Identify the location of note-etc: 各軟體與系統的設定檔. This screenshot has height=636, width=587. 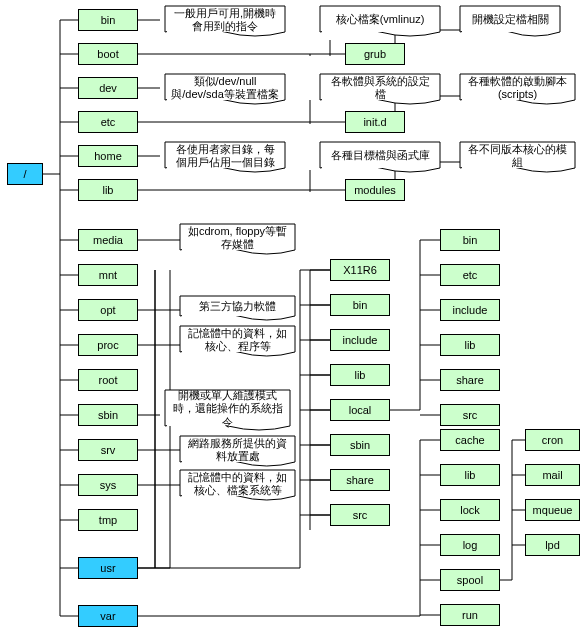
(380, 88).